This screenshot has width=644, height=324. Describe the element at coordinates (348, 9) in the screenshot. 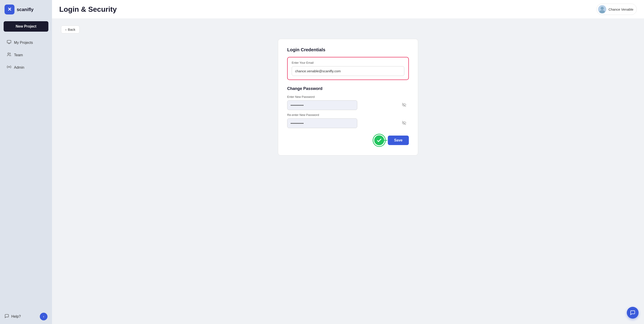

I see `topbar: Login & Security Chance Venable` at that location.